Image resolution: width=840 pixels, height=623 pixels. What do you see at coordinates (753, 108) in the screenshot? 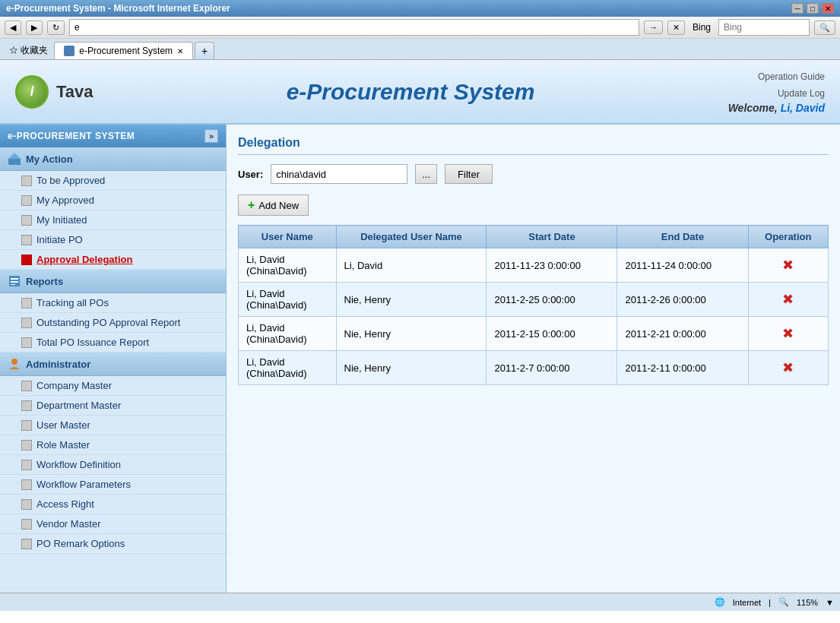
I see `welcome-label: Welcome,` at bounding box center [753, 108].